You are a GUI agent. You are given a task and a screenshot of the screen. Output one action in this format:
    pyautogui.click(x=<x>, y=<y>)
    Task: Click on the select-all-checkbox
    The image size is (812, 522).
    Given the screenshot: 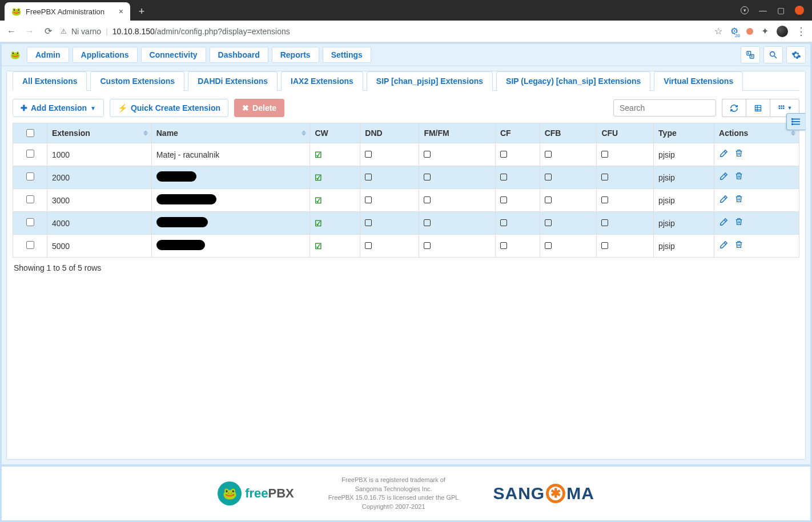 What is the action you would take?
    pyautogui.click(x=30, y=133)
    